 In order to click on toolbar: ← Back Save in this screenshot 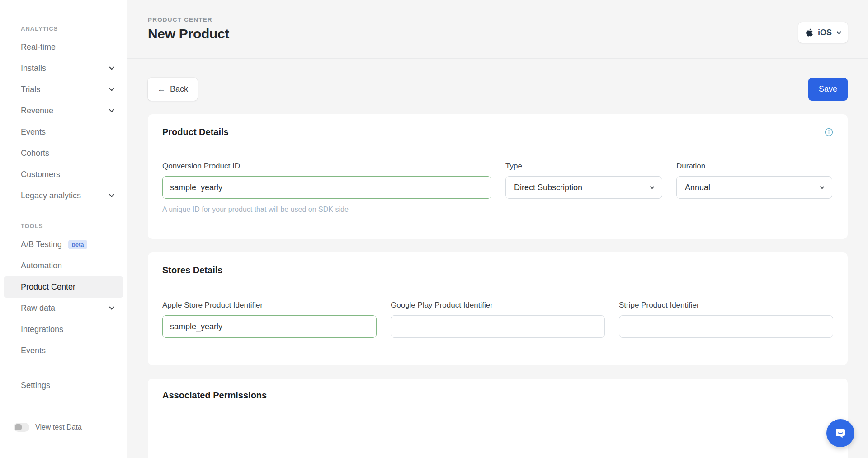, I will do `click(498, 89)`.